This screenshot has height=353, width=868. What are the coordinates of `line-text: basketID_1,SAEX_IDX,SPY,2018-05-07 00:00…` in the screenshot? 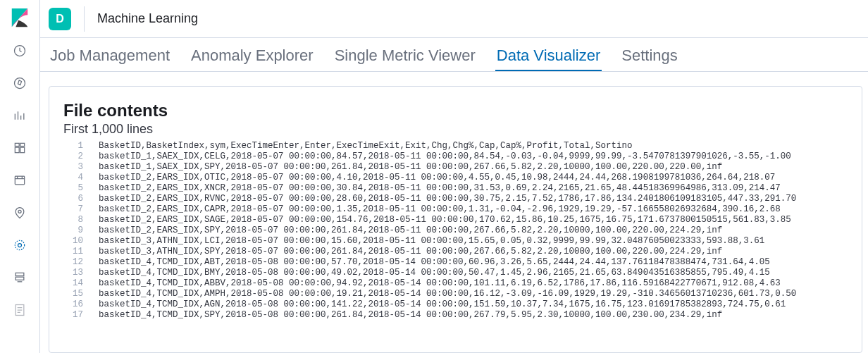 It's located at (473, 168).